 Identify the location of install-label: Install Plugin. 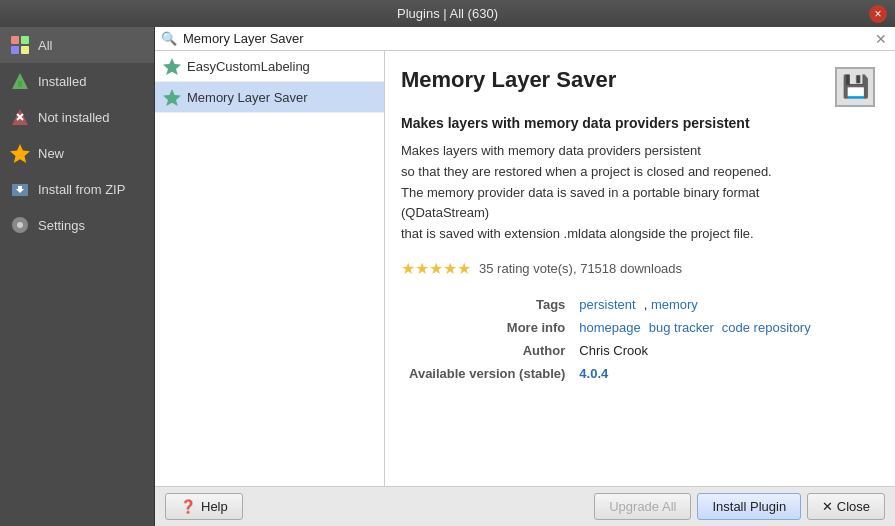
(749, 506).